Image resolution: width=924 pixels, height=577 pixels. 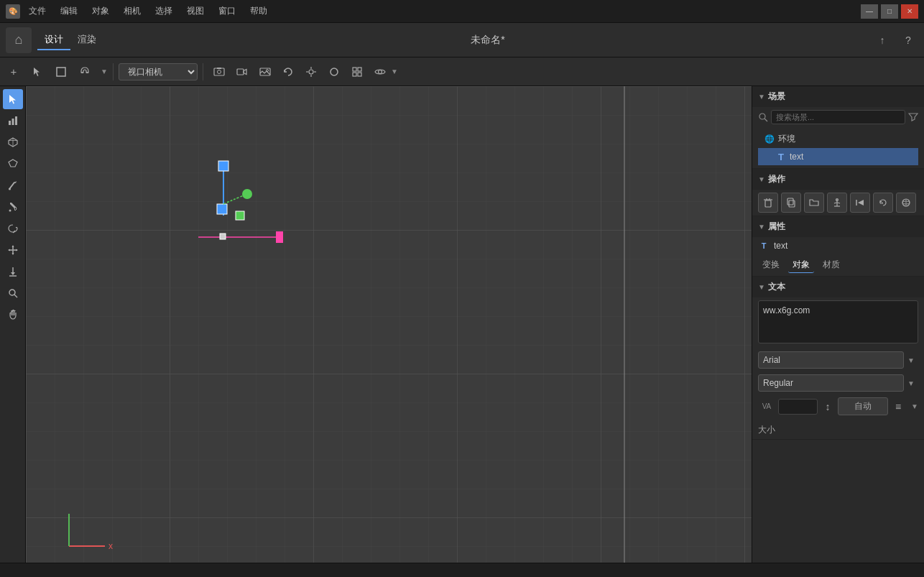 What do you see at coordinates (13, 11) in the screenshot?
I see `app-icon: 🎨` at bounding box center [13, 11].